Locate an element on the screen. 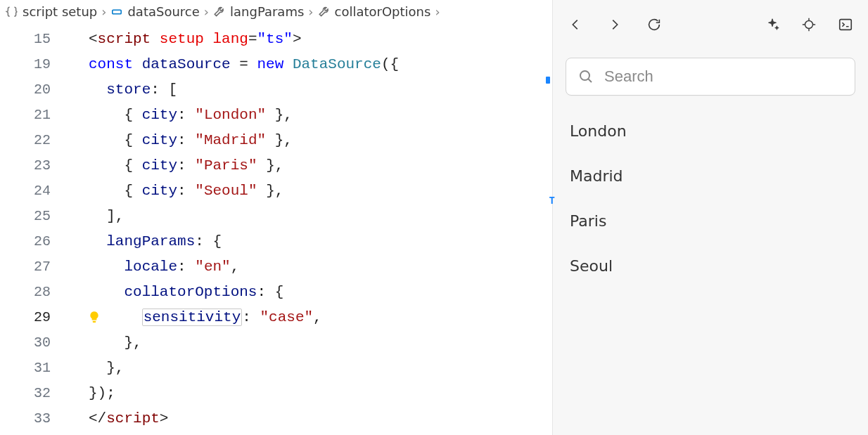  back-button is located at coordinates (575, 25).